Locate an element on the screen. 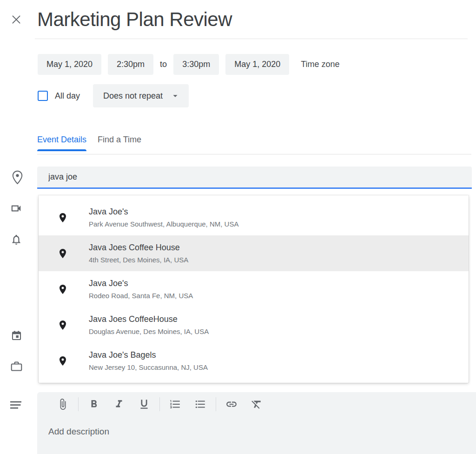 The image size is (476, 454). tab-find-a-time: Find a Time is located at coordinates (119, 143).